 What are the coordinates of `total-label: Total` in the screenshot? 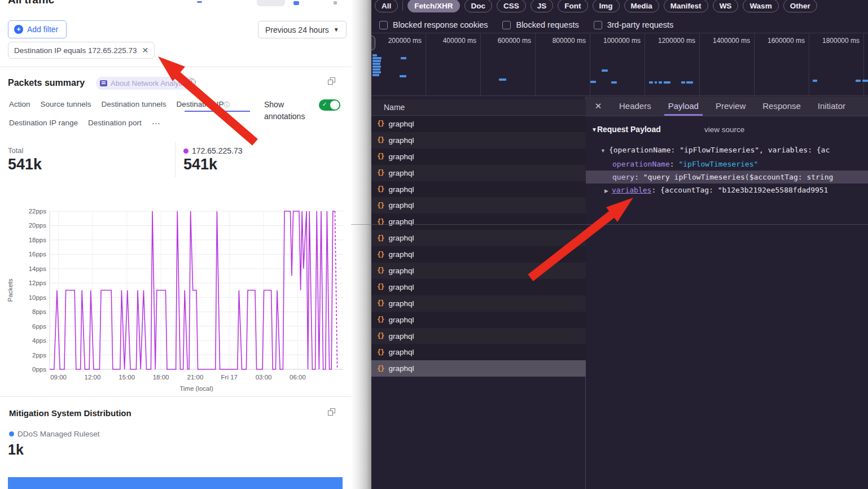 It's located at (16, 150).